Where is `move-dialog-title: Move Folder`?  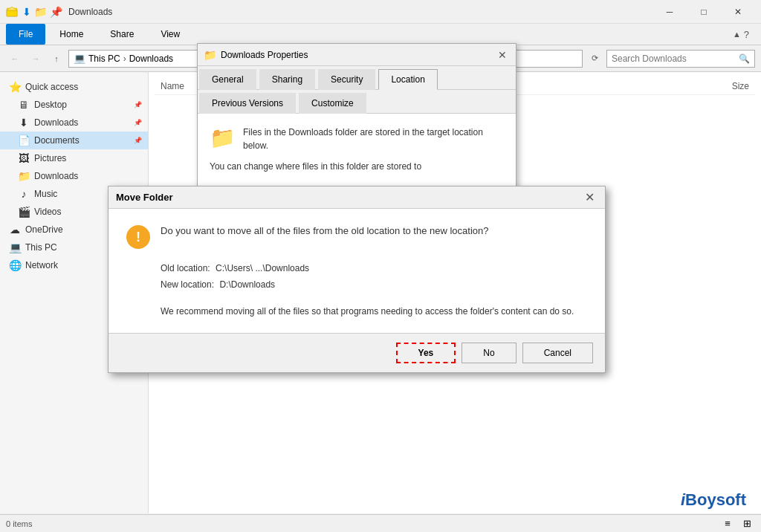
move-dialog-title: Move Folder is located at coordinates (349, 198).